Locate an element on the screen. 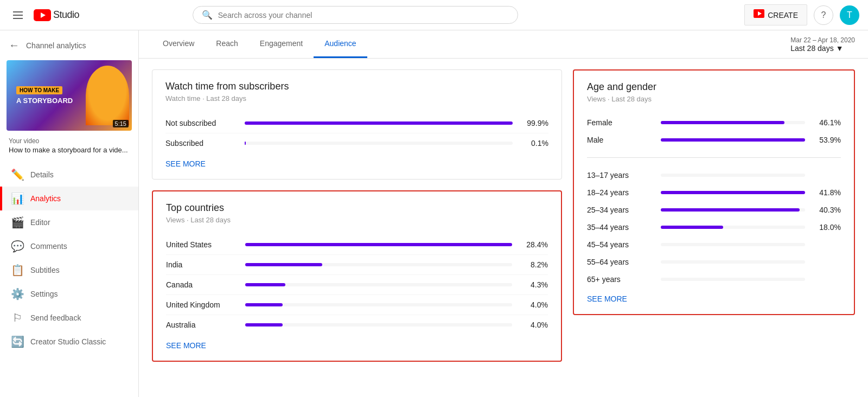 The image size is (868, 397). tab-engagement: Engagement is located at coordinates (281, 44).